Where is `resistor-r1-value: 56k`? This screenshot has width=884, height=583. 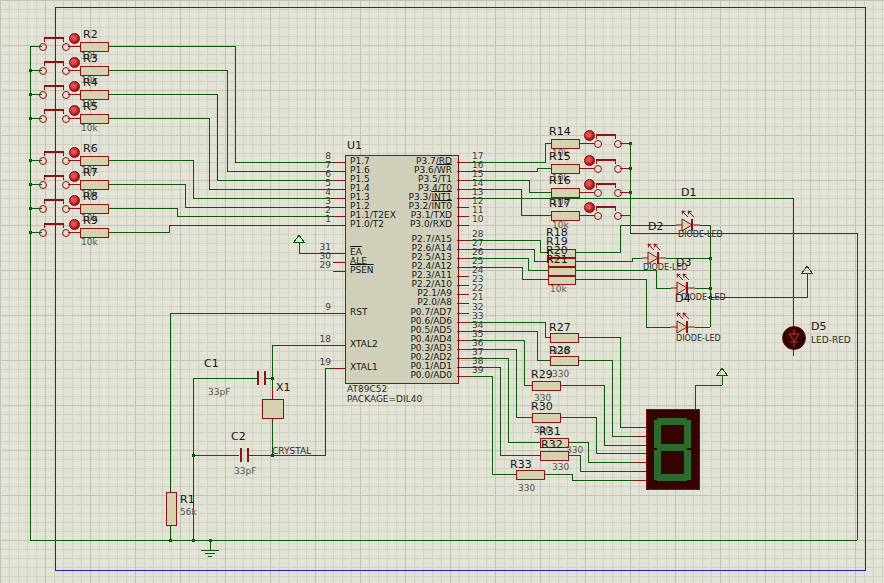
resistor-r1-value: 56k is located at coordinates (188, 512).